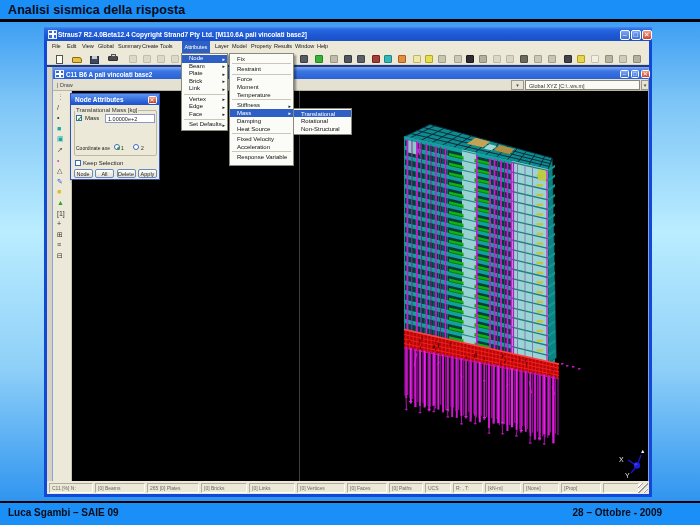  Describe the element at coordinates (628, 476) in the screenshot. I see `svg-text: Y` at that location.